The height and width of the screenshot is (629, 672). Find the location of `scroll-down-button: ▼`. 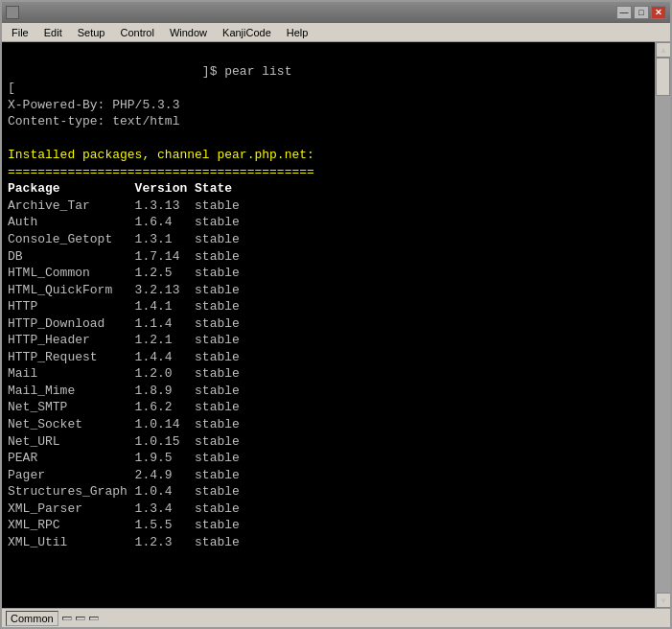

scroll-down-button: ▼ is located at coordinates (663, 600).